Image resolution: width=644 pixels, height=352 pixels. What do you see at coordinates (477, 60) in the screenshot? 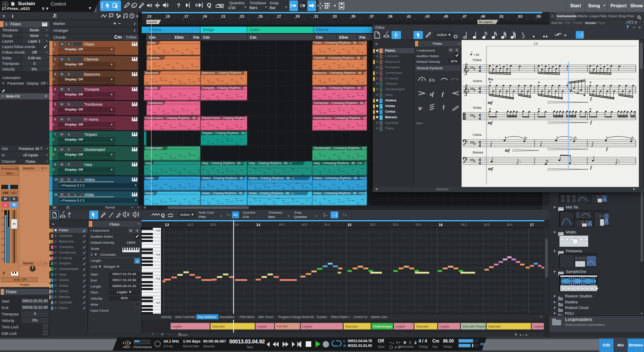
I see `svg-text: Flutes` at bounding box center [477, 60].